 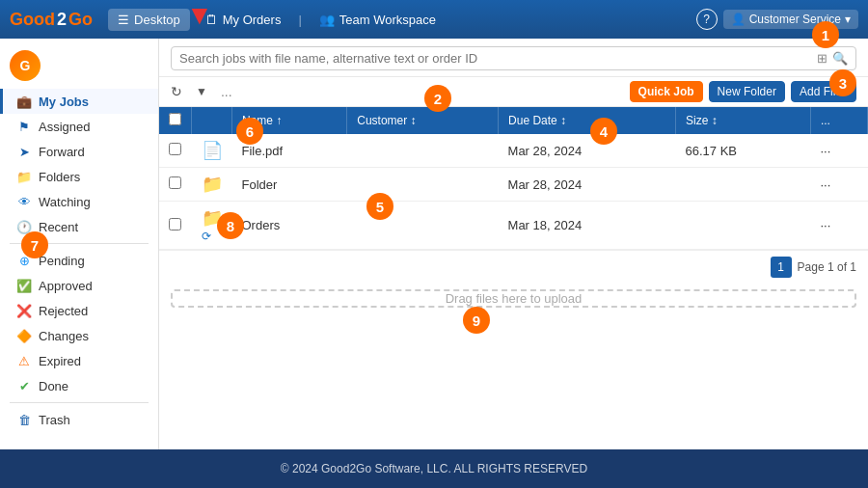 What do you see at coordinates (289, 226) in the screenshot?
I see `row-name: Orders` at bounding box center [289, 226].